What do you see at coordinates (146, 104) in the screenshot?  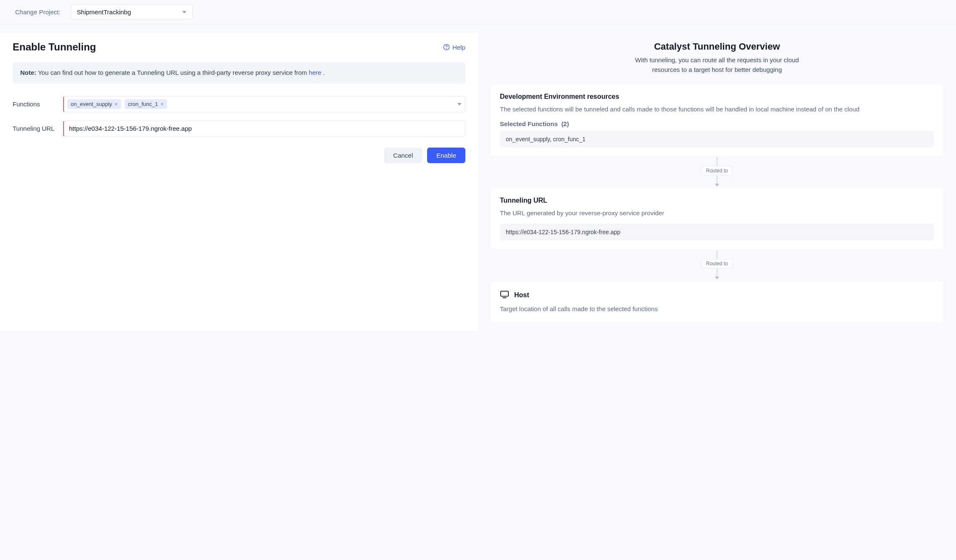 I see `function-chip: cron_func_1 ×` at bounding box center [146, 104].